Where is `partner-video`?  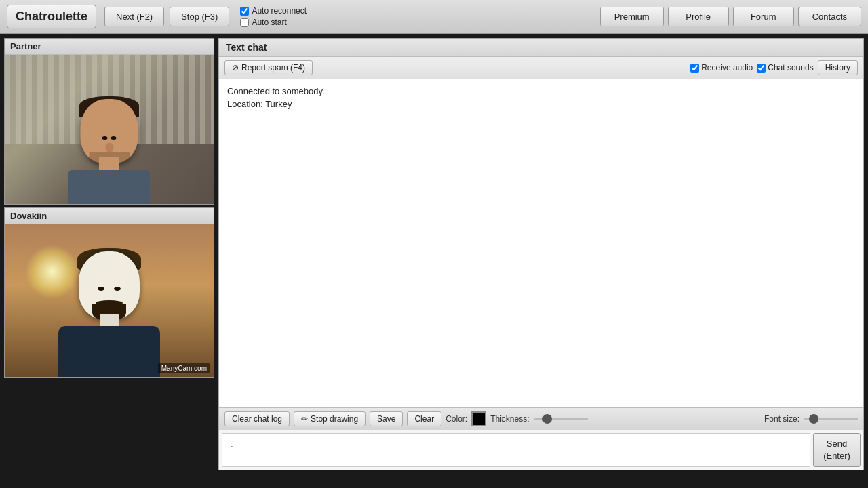
partner-video is located at coordinates (109, 129).